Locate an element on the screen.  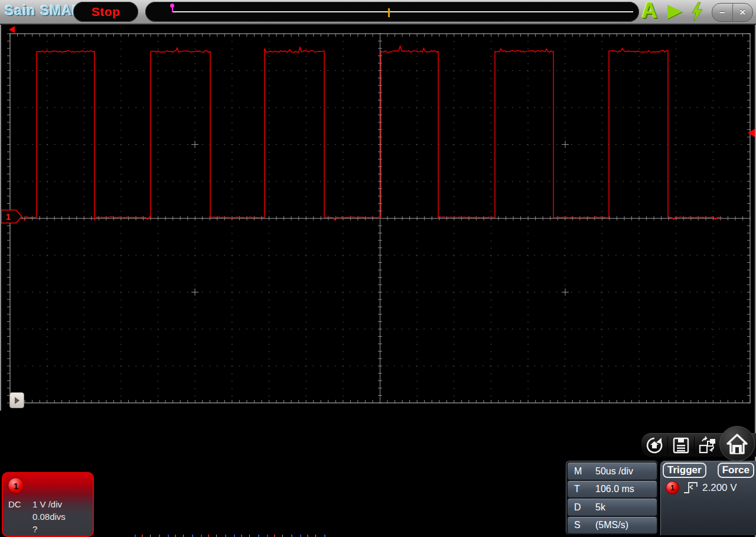
channel1-scale: 1 V /div is located at coordinates (47, 505).